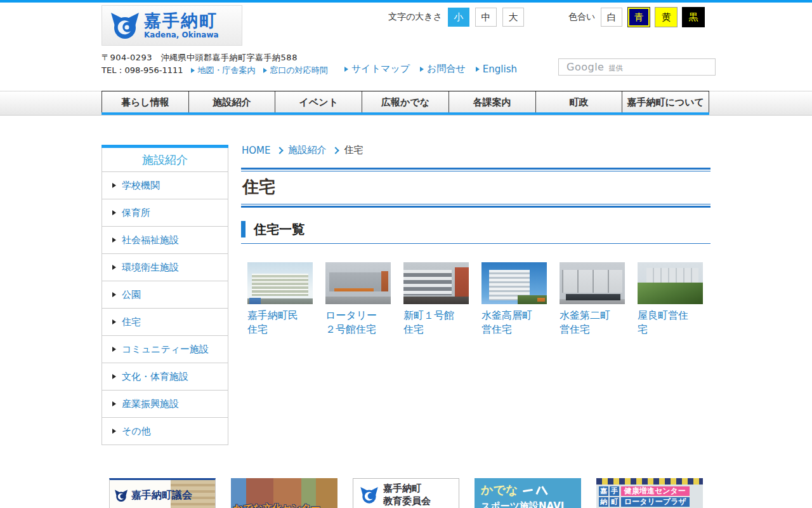  Describe the element at coordinates (165, 349) in the screenshot. I see `sidebar-item-community-facilities: コミュニティー施設` at that location.